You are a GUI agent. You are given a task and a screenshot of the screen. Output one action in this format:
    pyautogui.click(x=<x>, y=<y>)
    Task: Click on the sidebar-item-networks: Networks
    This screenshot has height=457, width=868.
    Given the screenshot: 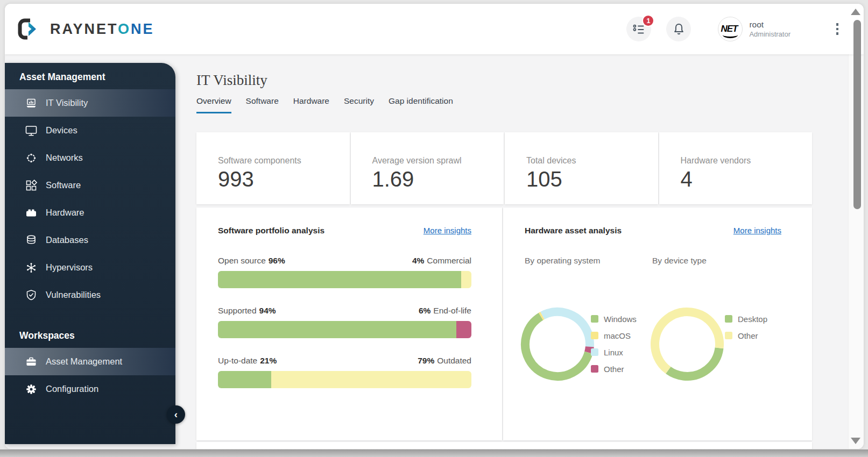 What is the action you would take?
    pyautogui.click(x=90, y=158)
    